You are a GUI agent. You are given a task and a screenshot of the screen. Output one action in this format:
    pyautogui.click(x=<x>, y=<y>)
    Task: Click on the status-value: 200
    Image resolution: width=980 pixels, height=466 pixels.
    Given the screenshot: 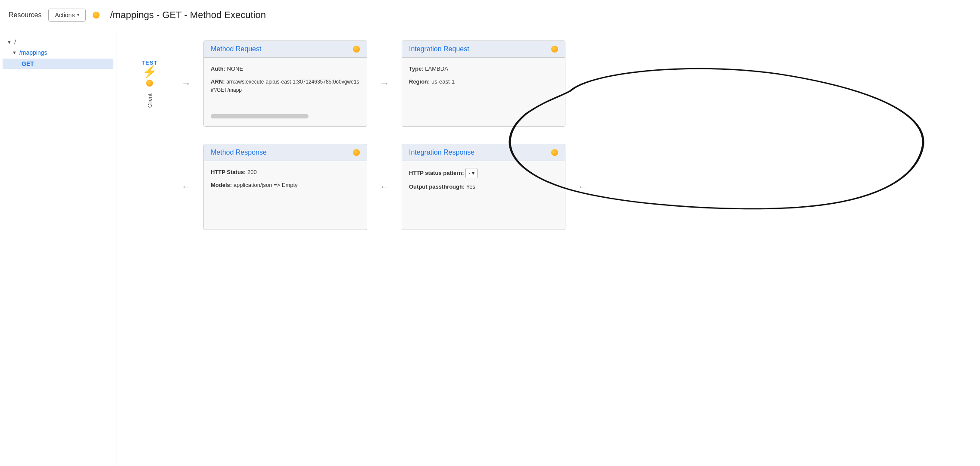 What is the action you would take?
    pyautogui.click(x=252, y=172)
    